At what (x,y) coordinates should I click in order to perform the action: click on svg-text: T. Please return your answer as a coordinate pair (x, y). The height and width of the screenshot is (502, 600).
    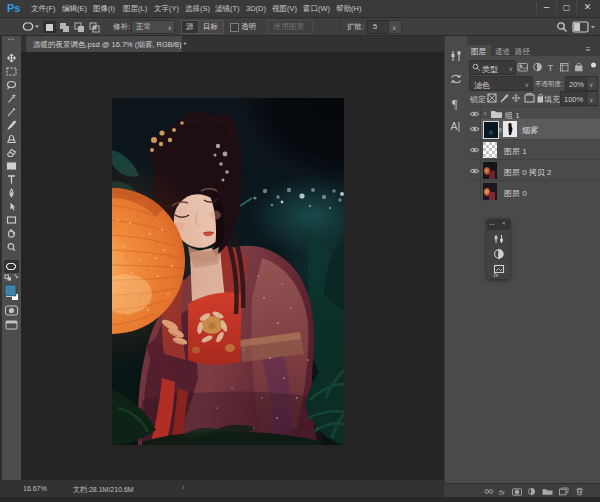
    Looking at the image, I should click on (551, 68).